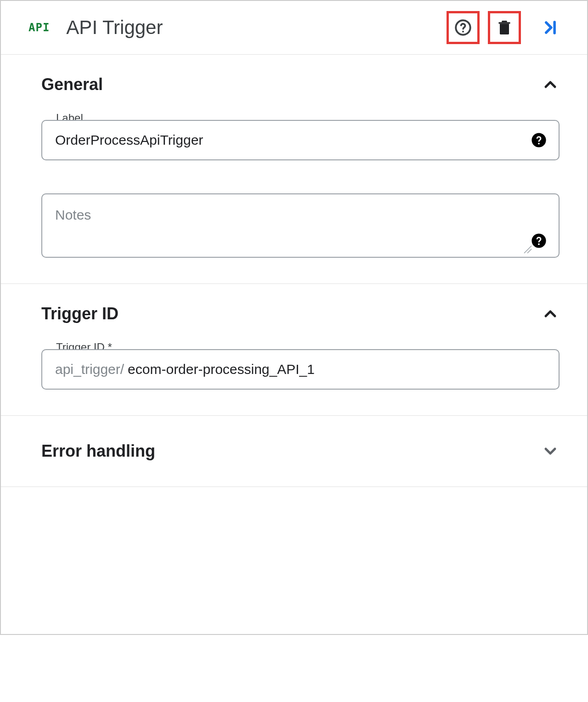  I want to click on notes-field-wrap, so click(300, 226).